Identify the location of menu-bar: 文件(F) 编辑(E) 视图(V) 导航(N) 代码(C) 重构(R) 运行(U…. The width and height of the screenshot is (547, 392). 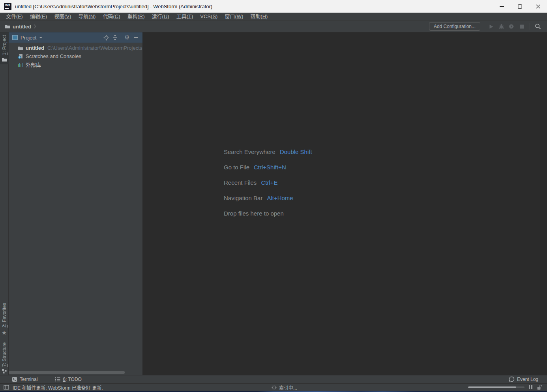
(274, 17).